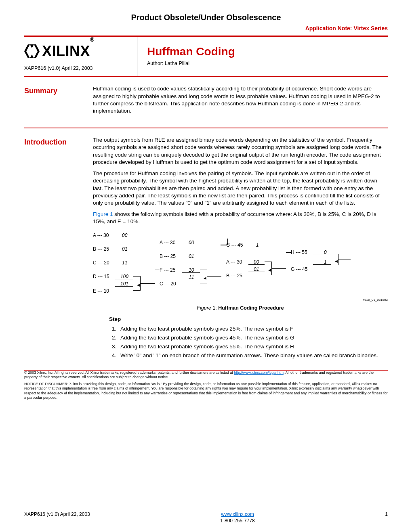 Image resolution: width=412 pixels, height=532 pixels. What do you see at coordinates (253, 356) in the screenshot?
I see `step-item: Write "0" and "1" on each branch of the …` at bounding box center [253, 356].